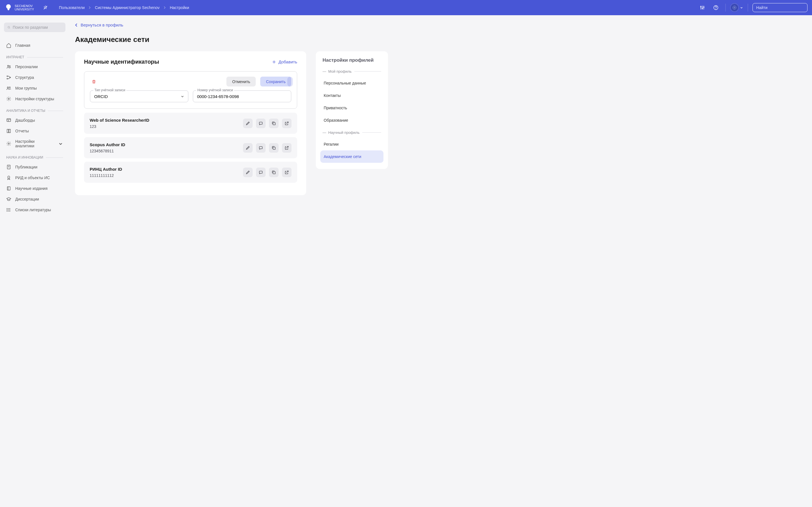 This screenshot has width=812, height=507. Describe the element at coordinates (35, 144) in the screenshot. I see `sidebar-item-analytics-settings: Настройки аналитики` at that location.